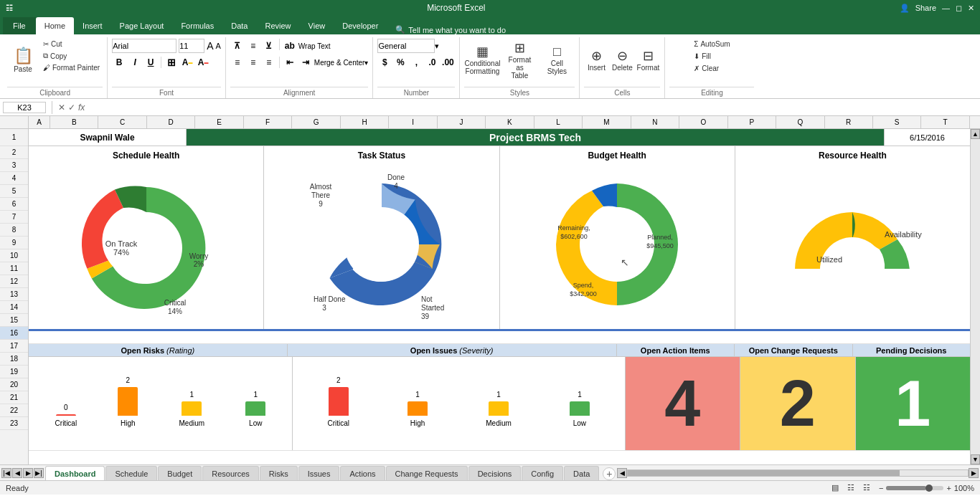 This screenshot has height=496, width=980. What do you see at coordinates (72, 44) in the screenshot?
I see `cut-button: ✂ Cut` at bounding box center [72, 44].